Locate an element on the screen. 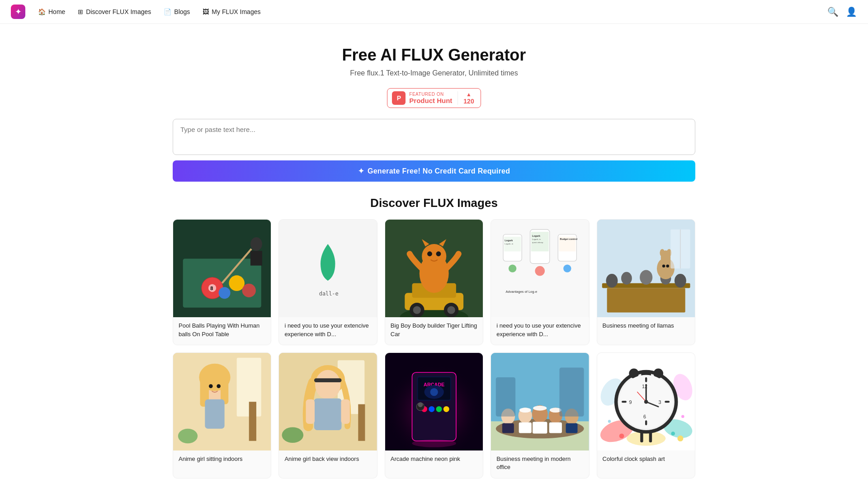  card-clock: 12 3 6 9 is located at coordinates (646, 416).